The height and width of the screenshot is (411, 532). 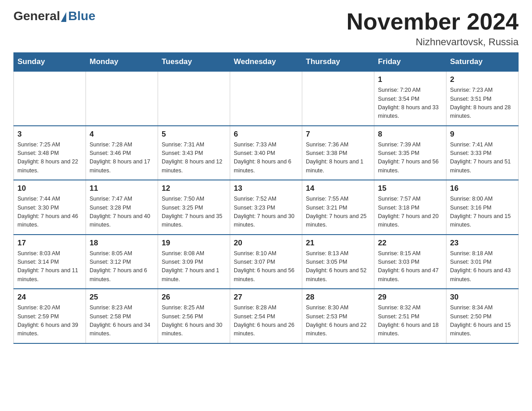 What do you see at coordinates (482, 103) in the screenshot?
I see `day-info: Sunrise: 7:23 AMSunset: 3:51 PMDaylight:…` at bounding box center [482, 103].